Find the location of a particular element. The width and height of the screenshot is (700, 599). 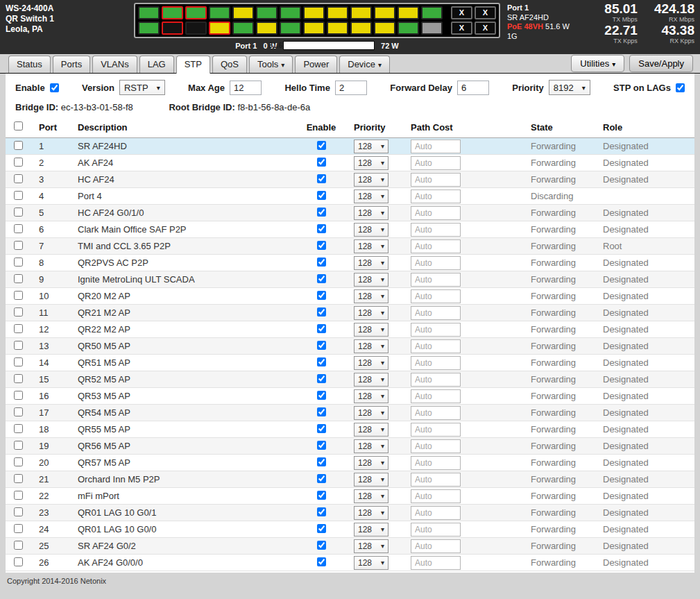

table-row: 6 Clark Main Office SAF P2P 128 ▾ Forwar… is located at coordinates (350, 230).